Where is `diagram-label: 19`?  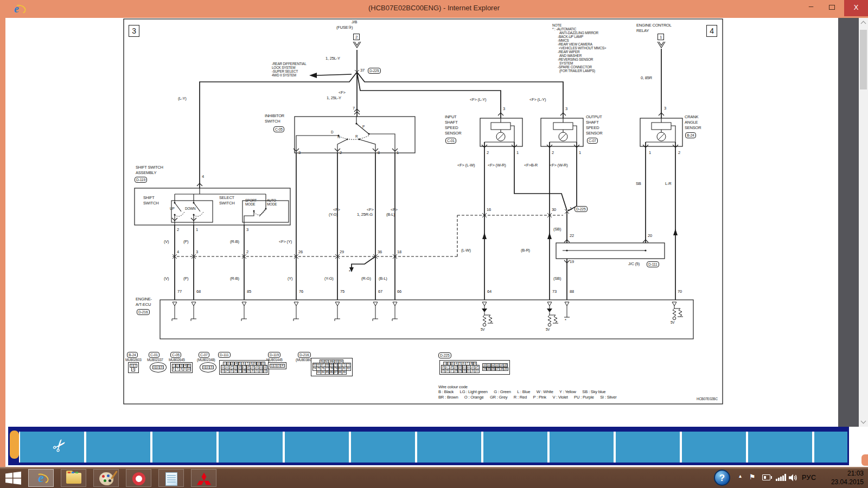 diagram-label: 19 is located at coordinates (572, 262).